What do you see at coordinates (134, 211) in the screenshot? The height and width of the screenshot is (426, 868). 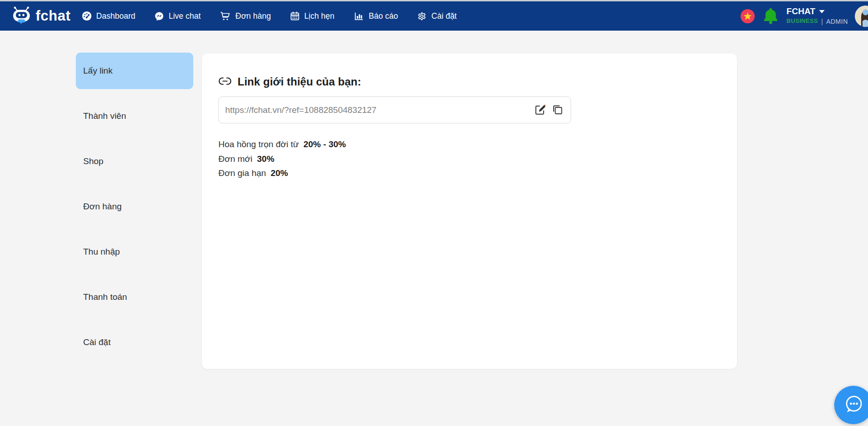 I see `sidebar: Lấy link Thành viên Shop Đơn hàng Thu nh…` at bounding box center [134, 211].